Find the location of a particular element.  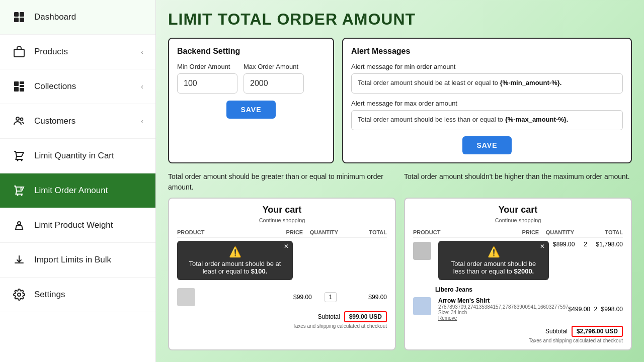

cart-item2-price: $499.00 is located at coordinates (580, 309).